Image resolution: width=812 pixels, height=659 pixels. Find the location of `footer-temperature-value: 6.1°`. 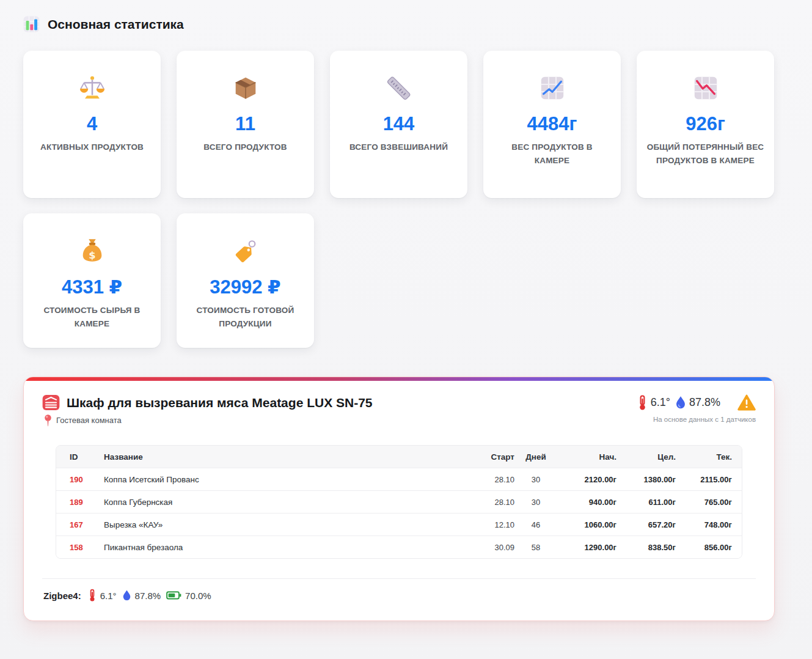

footer-temperature-value: 6.1° is located at coordinates (109, 595).